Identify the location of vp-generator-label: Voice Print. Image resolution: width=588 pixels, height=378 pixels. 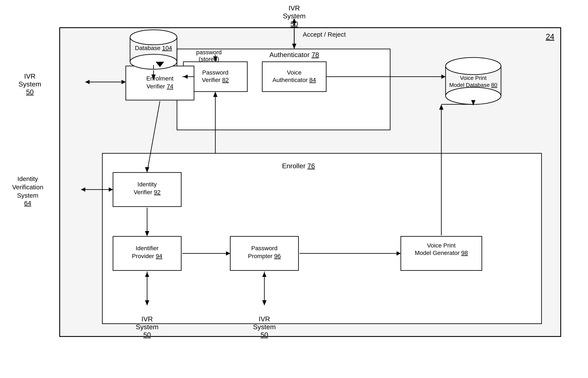
(441, 245).